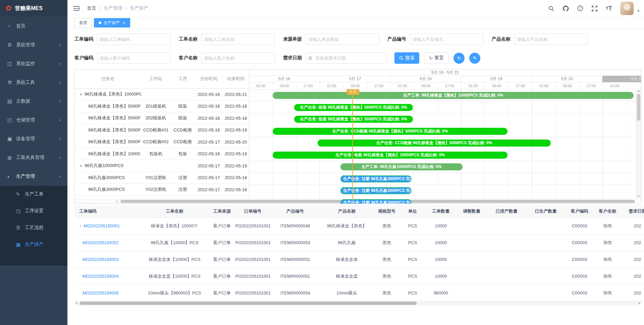 The height and width of the screenshot is (325, 644). Describe the element at coordinates (34, 139) in the screenshot. I see `sidebar-item-equipment: ▣ 设备管理 ∨` at that location.